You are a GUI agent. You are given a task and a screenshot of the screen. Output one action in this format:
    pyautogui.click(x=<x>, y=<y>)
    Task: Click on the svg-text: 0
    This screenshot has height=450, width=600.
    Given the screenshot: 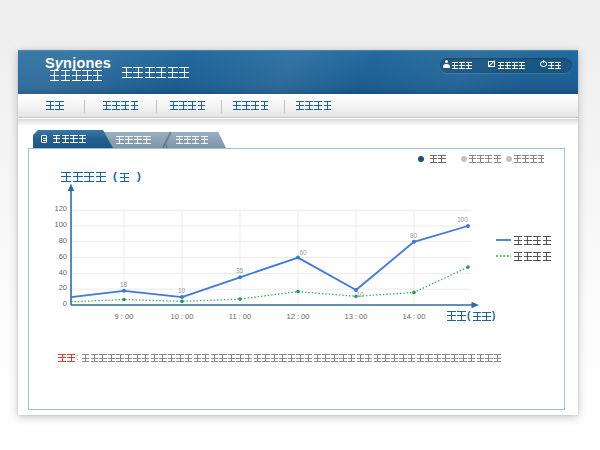 What is the action you would take?
    pyautogui.click(x=65, y=304)
    